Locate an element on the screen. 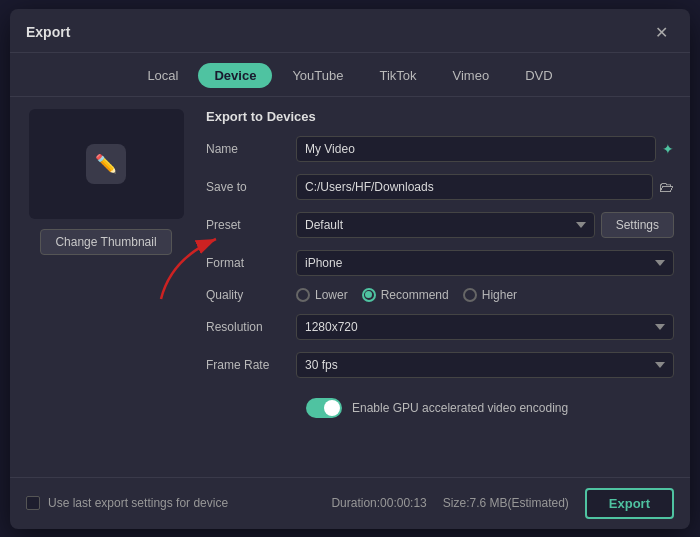 This screenshot has width=700, height=537. gpu-toggle is located at coordinates (324, 408).